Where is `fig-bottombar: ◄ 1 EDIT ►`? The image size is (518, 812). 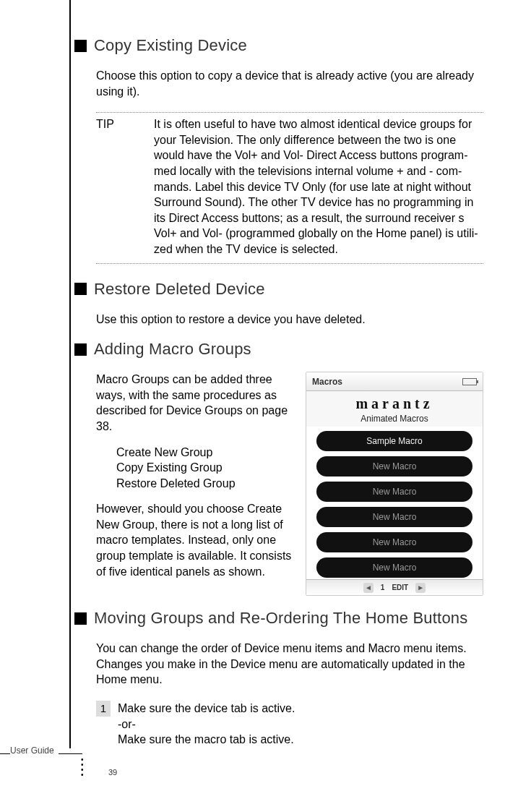
fig-bottombar: ◄ 1 EDIT ► is located at coordinates (394, 587).